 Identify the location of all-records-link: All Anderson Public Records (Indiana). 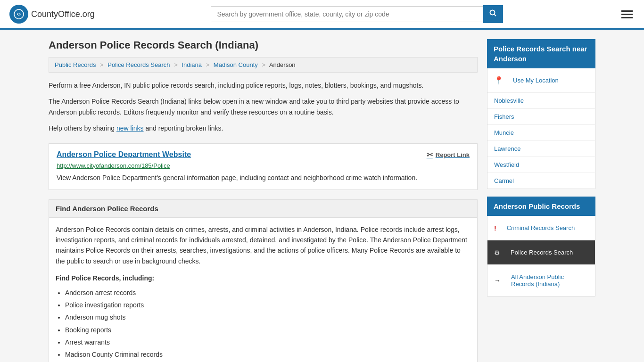
(546, 280).